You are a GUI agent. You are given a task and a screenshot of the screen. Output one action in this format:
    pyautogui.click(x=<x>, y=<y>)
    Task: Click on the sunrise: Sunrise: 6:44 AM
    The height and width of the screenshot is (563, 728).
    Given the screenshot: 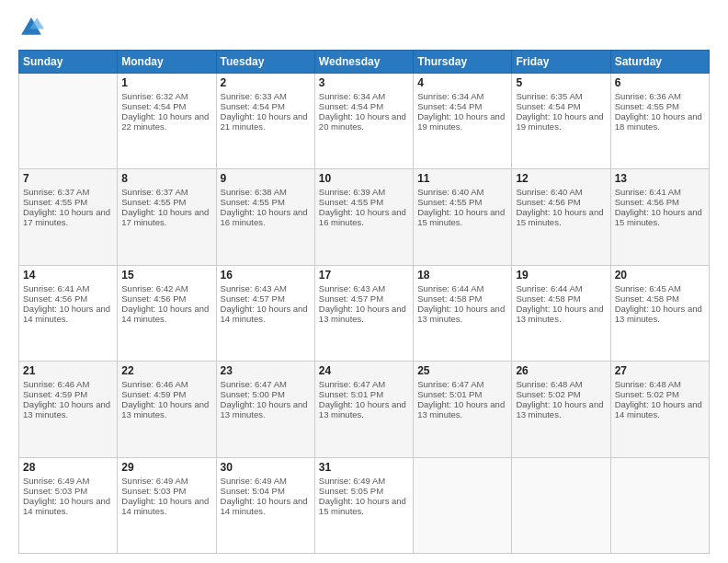 What is the action you would take?
    pyautogui.click(x=450, y=289)
    